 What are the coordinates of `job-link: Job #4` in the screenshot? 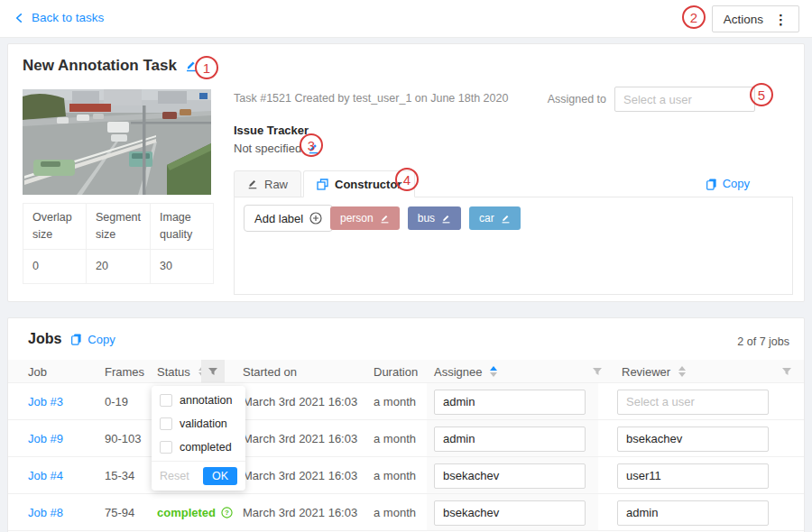 It's located at (45, 476).